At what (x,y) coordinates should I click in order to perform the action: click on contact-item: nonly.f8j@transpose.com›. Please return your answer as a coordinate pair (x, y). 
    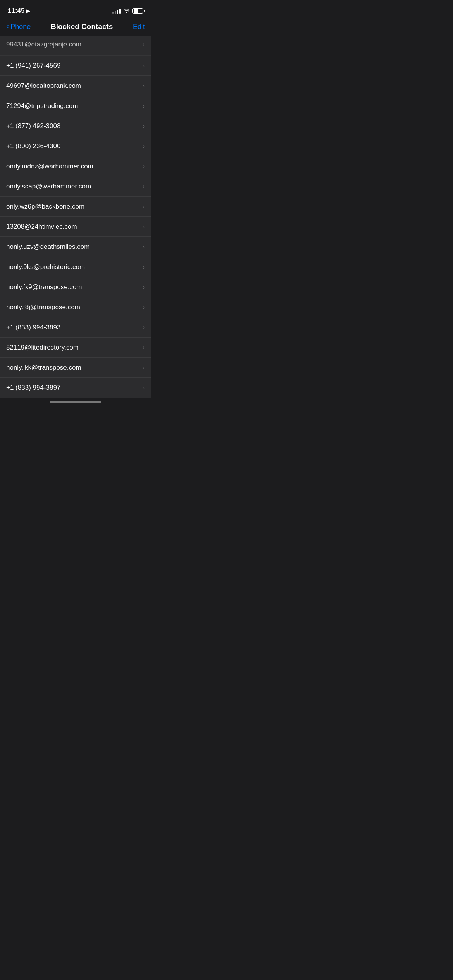
    Looking at the image, I should click on (76, 307).